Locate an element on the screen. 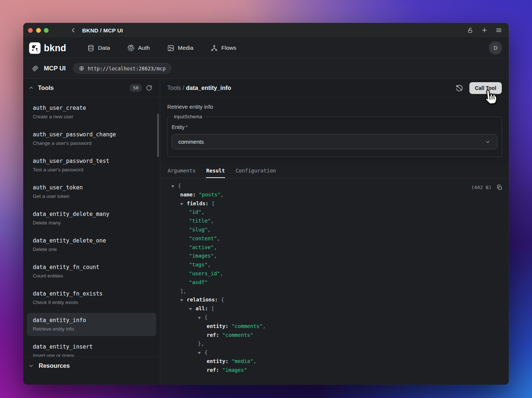 The height and width of the screenshot is (398, 532). back-button is located at coordinates (73, 30).